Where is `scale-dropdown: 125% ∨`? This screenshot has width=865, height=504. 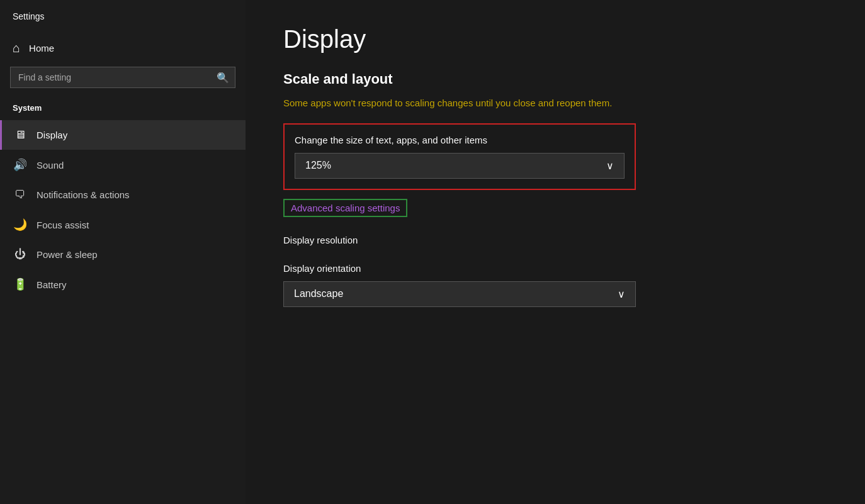 scale-dropdown: 125% ∨ is located at coordinates (460, 166).